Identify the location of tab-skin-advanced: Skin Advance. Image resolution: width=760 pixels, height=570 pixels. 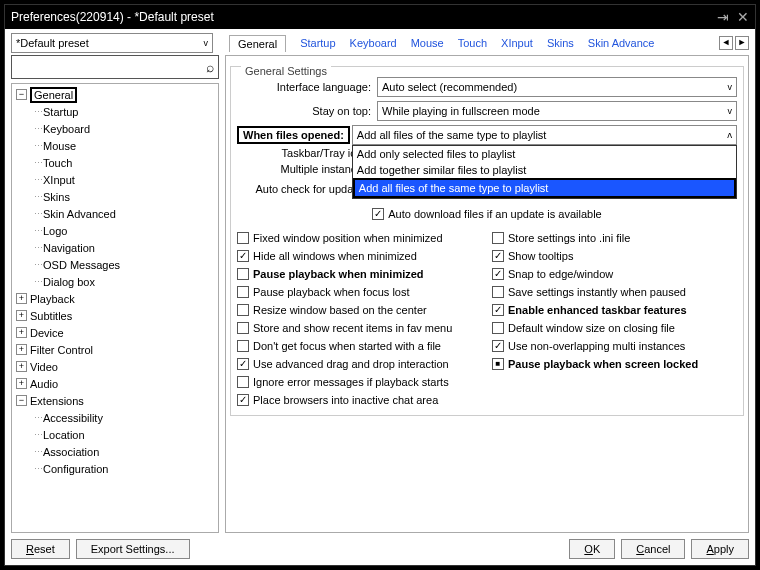
(622, 43).